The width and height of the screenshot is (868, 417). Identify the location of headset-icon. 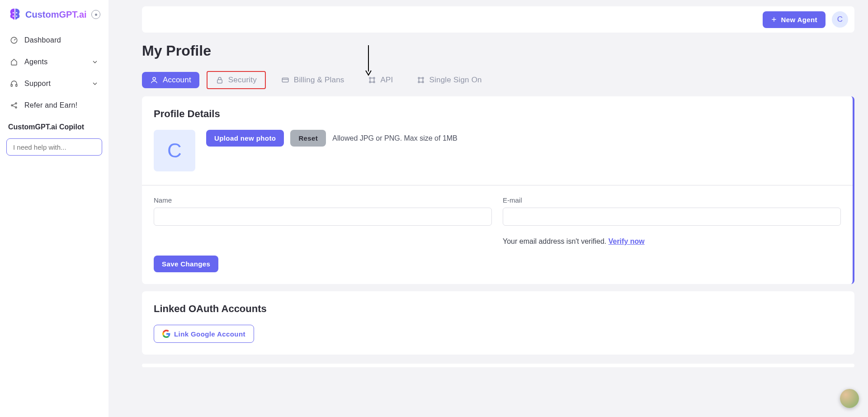
(14, 84).